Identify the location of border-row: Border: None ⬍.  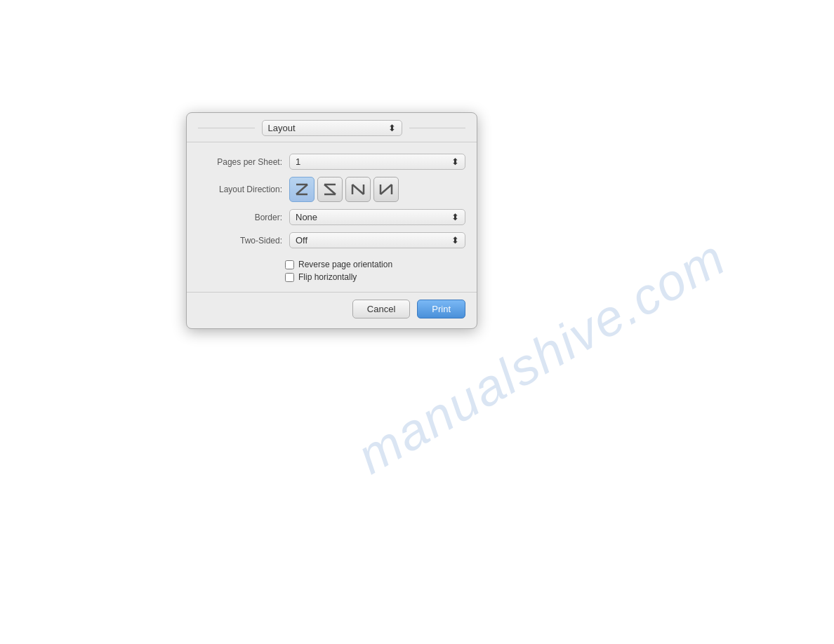
(331, 217).